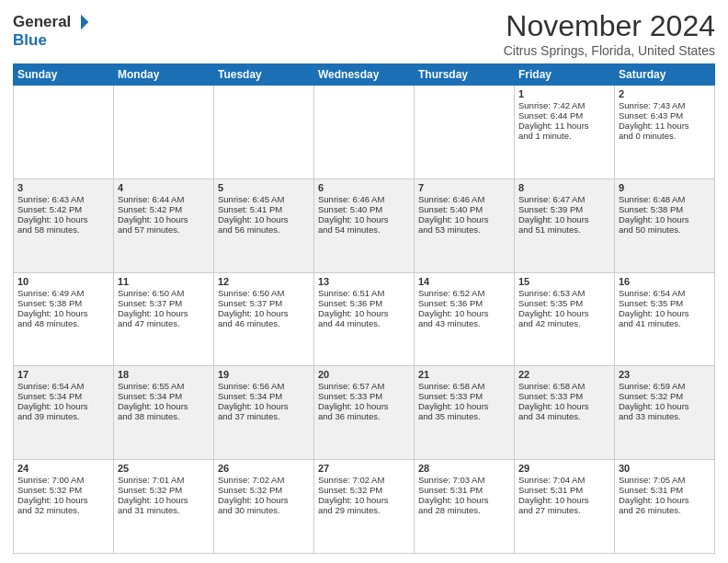 This screenshot has height=563, width=728. I want to click on weekday-header: Wednesday, so click(364, 75).